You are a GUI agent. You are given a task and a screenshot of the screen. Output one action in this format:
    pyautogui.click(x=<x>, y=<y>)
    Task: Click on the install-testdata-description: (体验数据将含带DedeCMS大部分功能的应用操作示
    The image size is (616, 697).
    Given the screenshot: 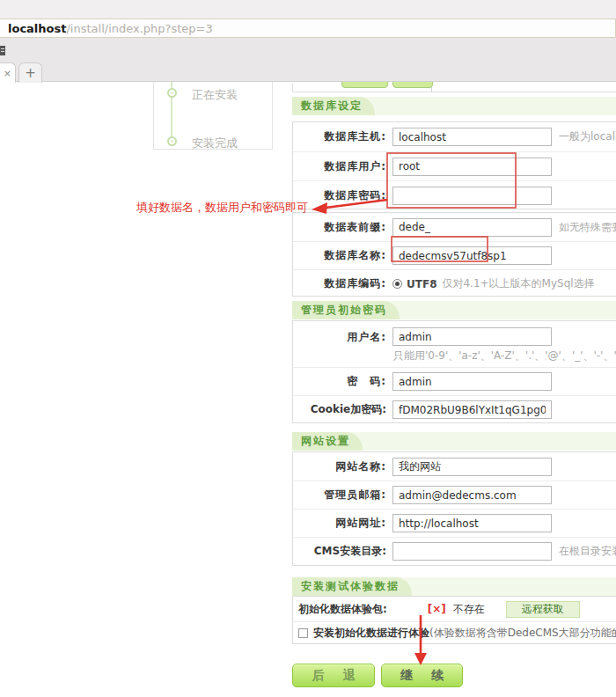 What is the action you would take?
    pyautogui.click(x=523, y=634)
    